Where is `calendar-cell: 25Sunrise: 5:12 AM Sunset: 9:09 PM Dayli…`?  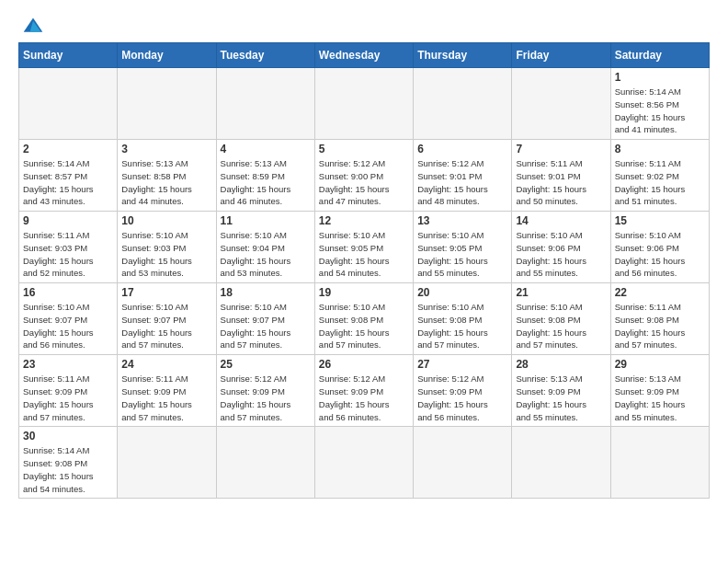 calendar-cell: 25Sunrise: 5:12 AM Sunset: 9:09 PM Dayli… is located at coordinates (265, 391).